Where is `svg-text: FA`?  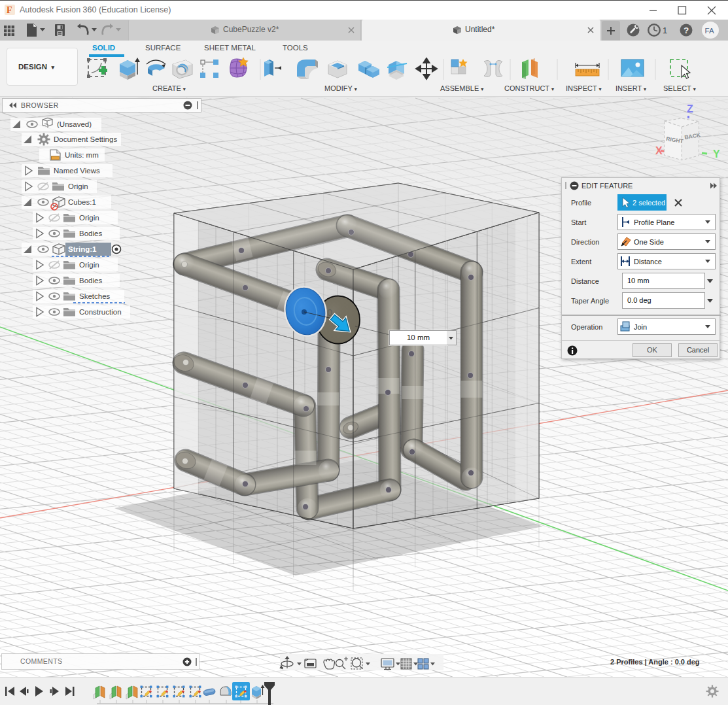 svg-text: FA is located at coordinates (710, 31).